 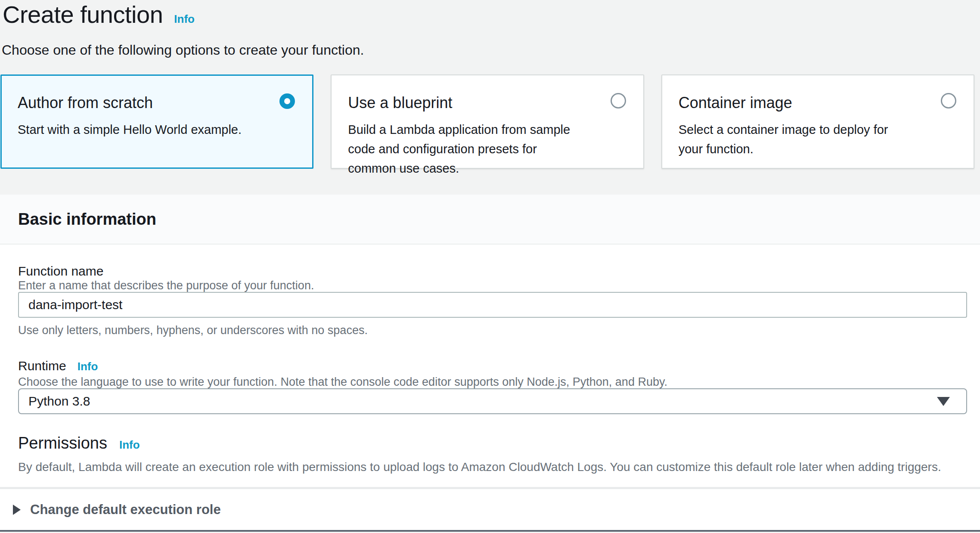 What do you see at coordinates (493, 386) in the screenshot?
I see `runtime-field: Runtime Info Choose the language to use …` at bounding box center [493, 386].